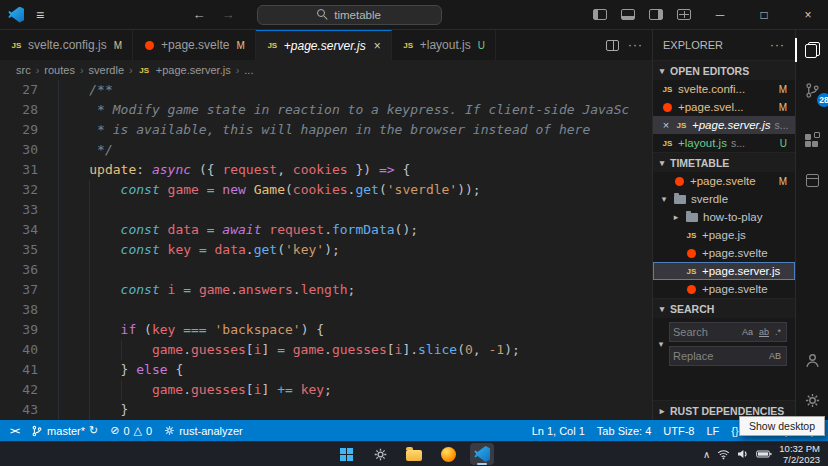  I want to click on minimize-button: ─, so click(720, 14).